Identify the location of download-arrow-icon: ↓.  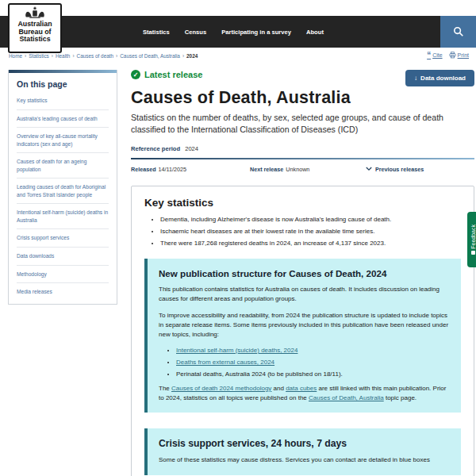
(416, 78).